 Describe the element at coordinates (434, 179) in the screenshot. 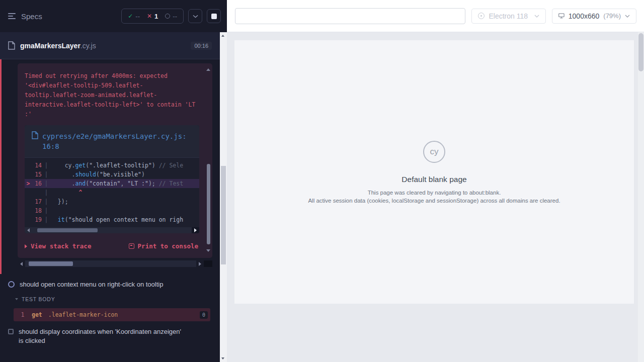

I see `blank-page-title: Default blank page` at that location.